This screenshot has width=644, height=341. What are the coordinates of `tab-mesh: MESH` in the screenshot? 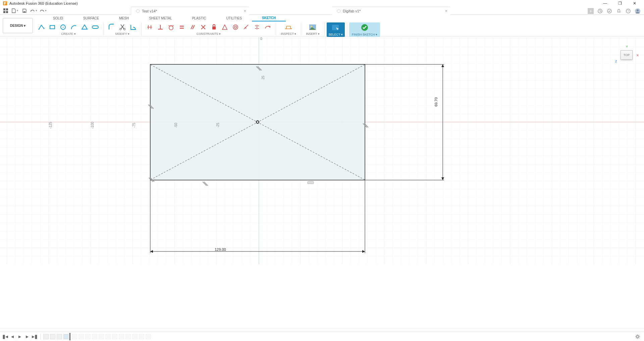 It's located at (124, 18).